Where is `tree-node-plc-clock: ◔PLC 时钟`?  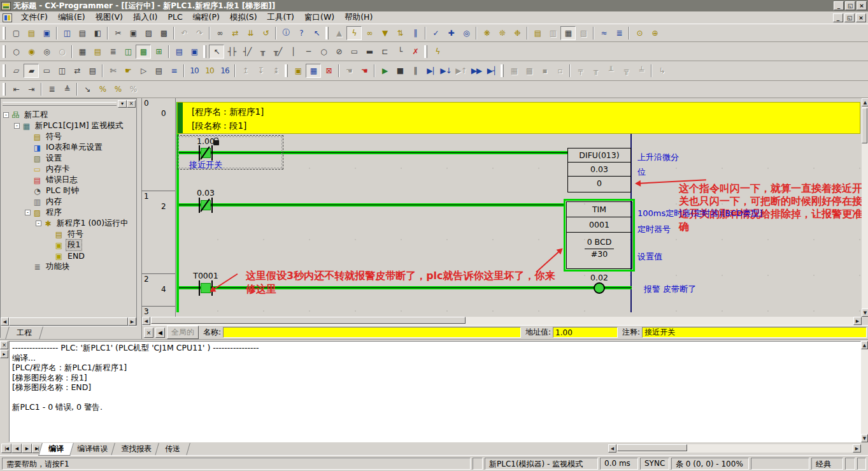
tree-node-plc-clock: ◔PLC 时钟 is located at coordinates (69, 191).